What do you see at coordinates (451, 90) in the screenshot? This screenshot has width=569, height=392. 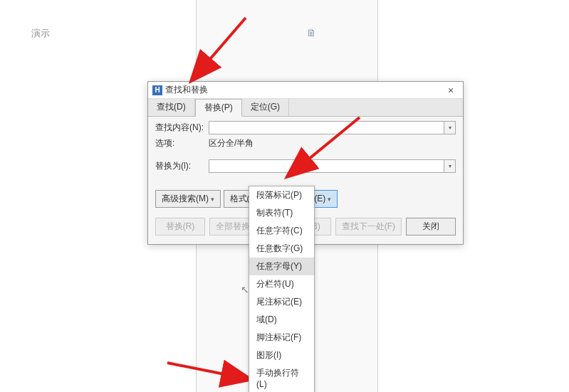 I see `close-icon: ×` at bounding box center [451, 90].